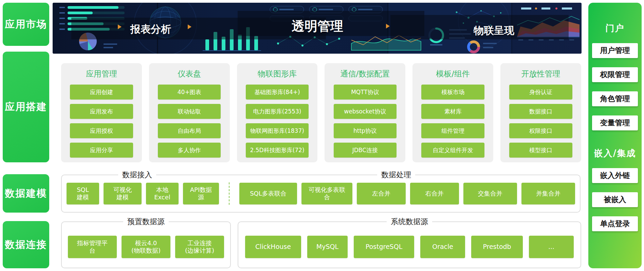 The width and height of the screenshot is (644, 271). What do you see at coordinates (615, 75) in the screenshot?
I see `sidebar-button-permission-management: 权限管理` at bounding box center [615, 75].